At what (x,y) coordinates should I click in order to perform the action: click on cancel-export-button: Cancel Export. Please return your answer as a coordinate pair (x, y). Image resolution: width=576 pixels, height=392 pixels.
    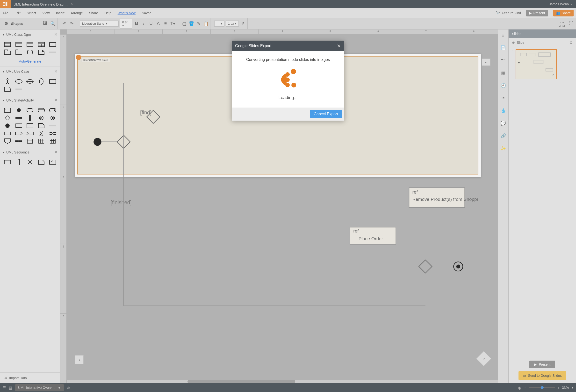
    Looking at the image, I should click on (326, 114).